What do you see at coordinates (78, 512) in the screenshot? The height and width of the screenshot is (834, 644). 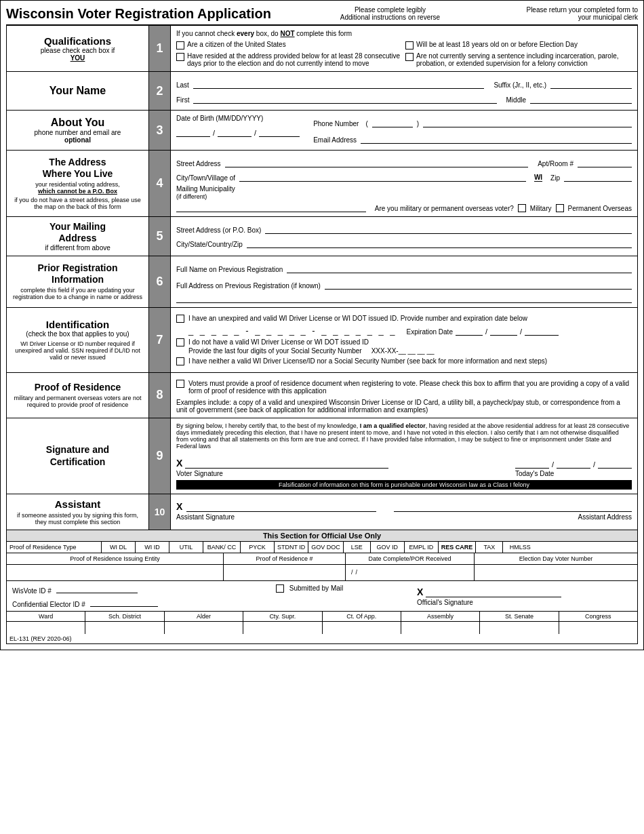 I see `assistant-label: Assistant if someone assisted you by sig…` at bounding box center [78, 512].